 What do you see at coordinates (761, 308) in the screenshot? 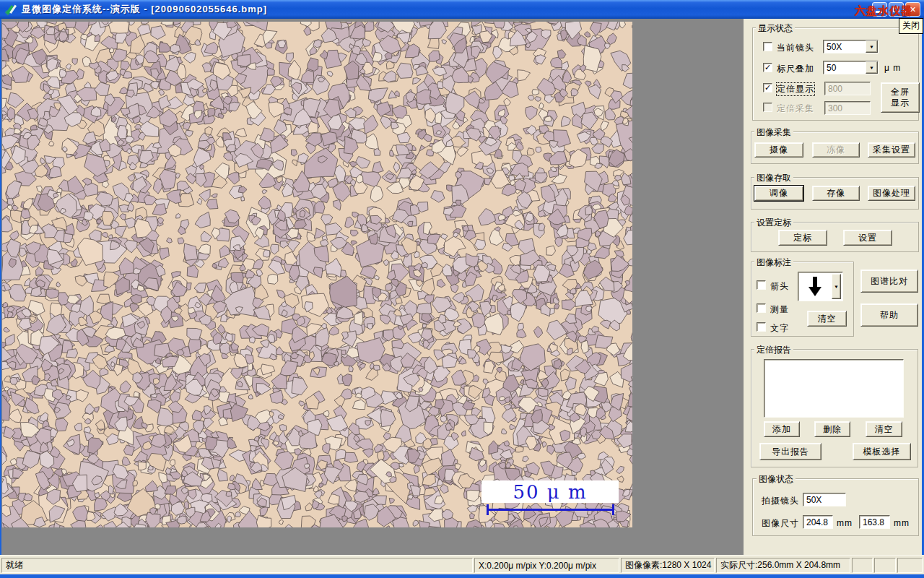
I see `checkbox-measure` at bounding box center [761, 308].